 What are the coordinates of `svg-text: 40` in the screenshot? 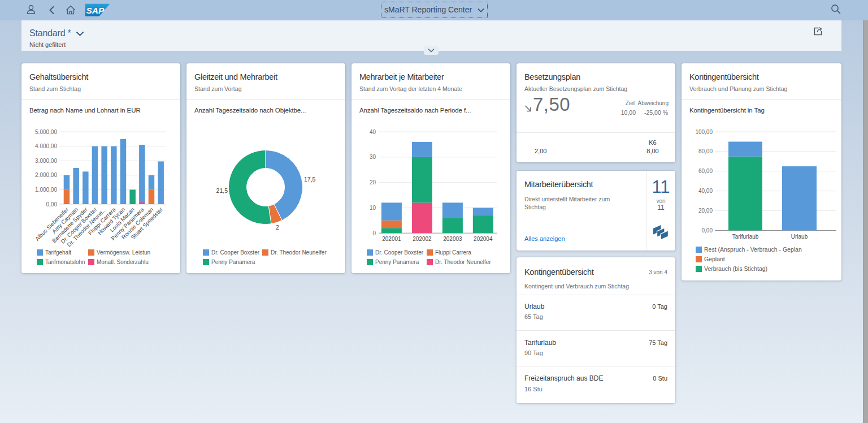 It's located at (373, 132).